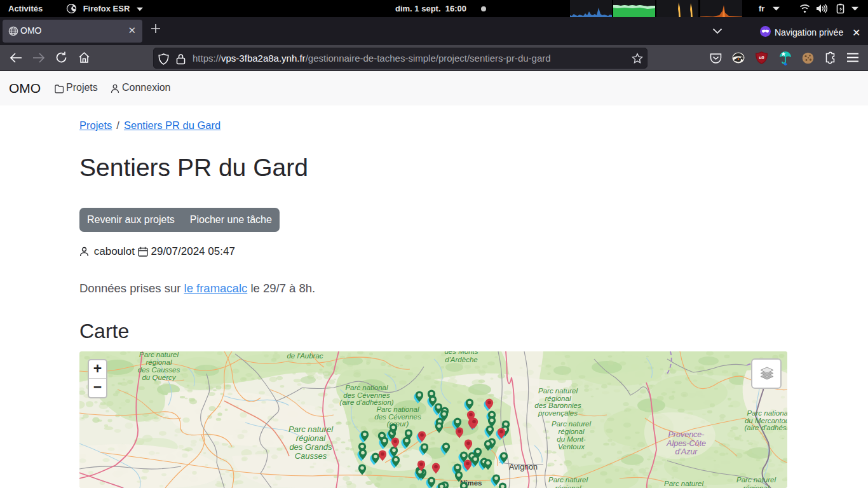 Image resolution: width=868 pixels, height=488 pixels. Describe the element at coordinates (524, 467) in the screenshot. I see `svg-text: Avignon` at that location.